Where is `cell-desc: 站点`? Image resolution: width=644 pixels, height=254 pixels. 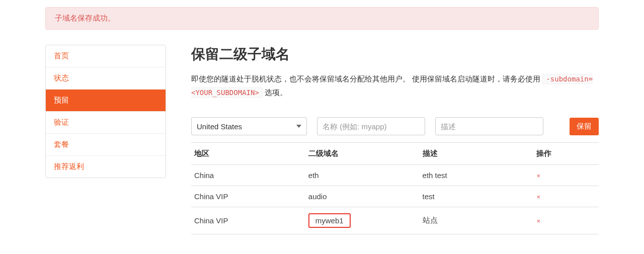 cell-desc: 站点 is located at coordinates (477, 221).